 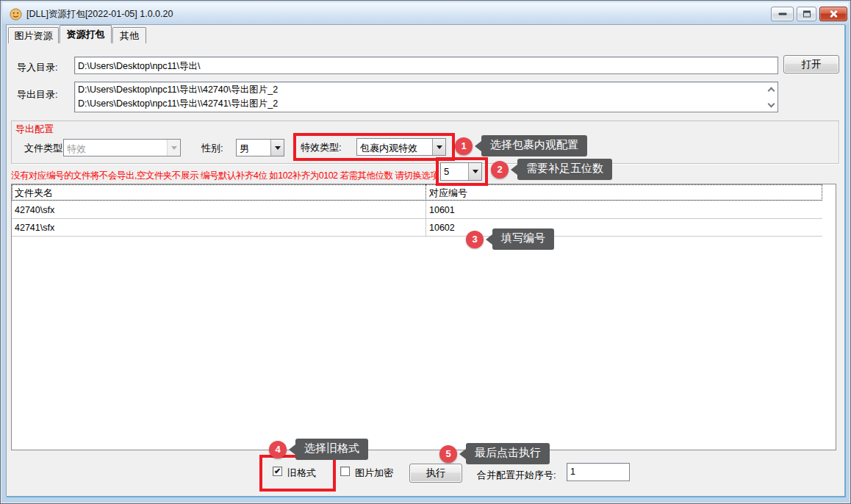 What do you see at coordinates (807, 15) in the screenshot?
I see `maximize-icon` at bounding box center [807, 15].